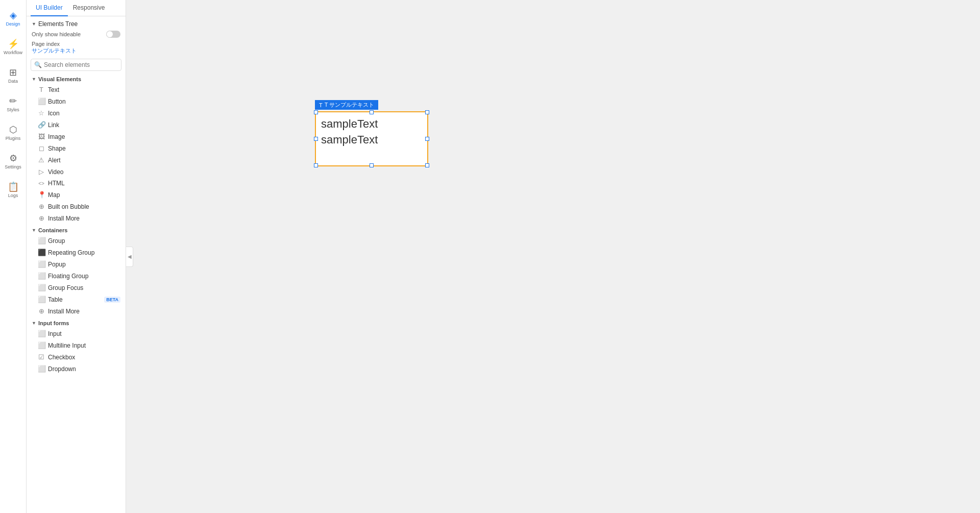 The image size is (980, 513). I want to click on containers-label: Containers, so click(53, 230).